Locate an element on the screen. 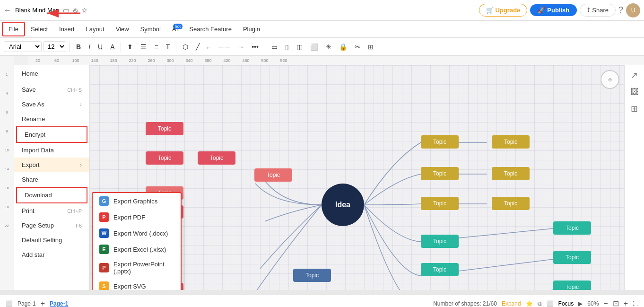  menu-item-view: View is located at coordinates (122, 29).